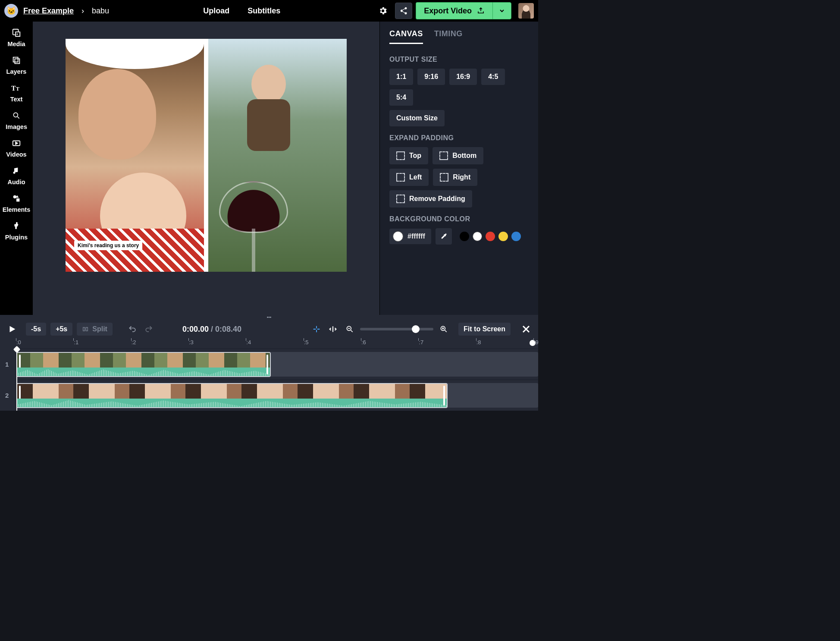 This screenshot has width=840, height=641. Describe the element at coordinates (191, 342) in the screenshot. I see `ruler-tick: :3` at that location.